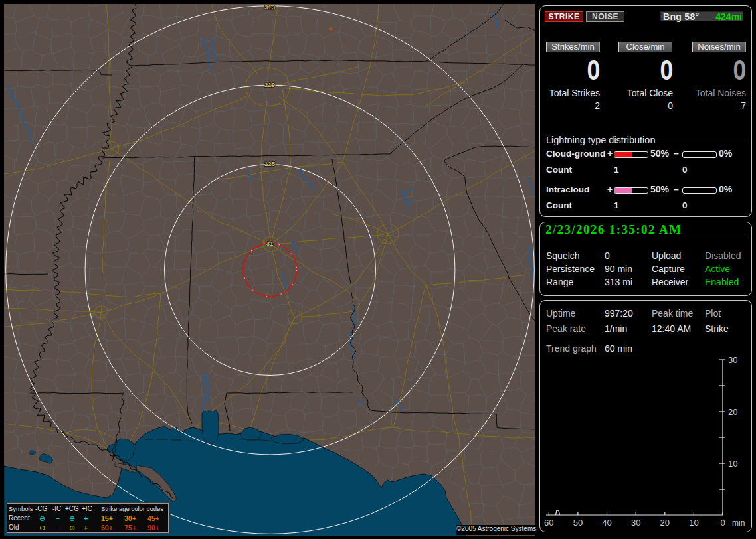 The width and height of the screenshot is (756, 539). I want to click on svg-text: 0, so click(723, 523).